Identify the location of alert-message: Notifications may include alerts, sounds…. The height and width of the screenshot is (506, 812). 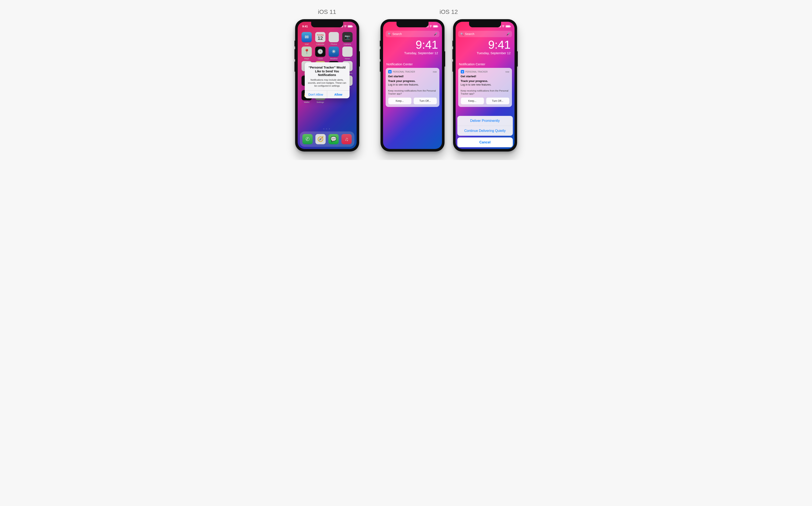
(327, 83).